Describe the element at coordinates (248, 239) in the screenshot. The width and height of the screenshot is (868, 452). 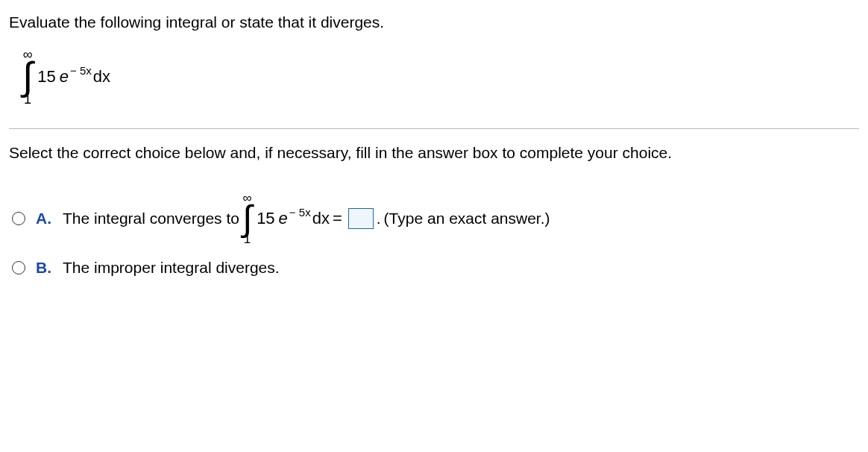
I see `inline-integral-lower: 1` at that location.